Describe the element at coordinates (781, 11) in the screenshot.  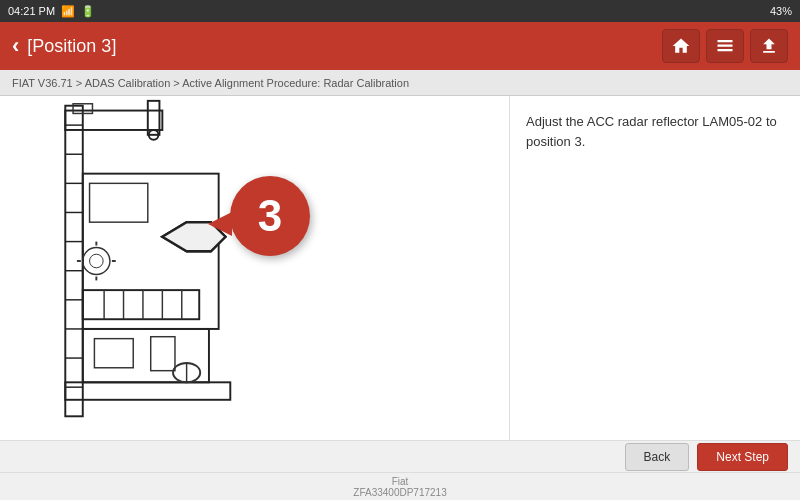
I see `status-right: 43%` at that location.